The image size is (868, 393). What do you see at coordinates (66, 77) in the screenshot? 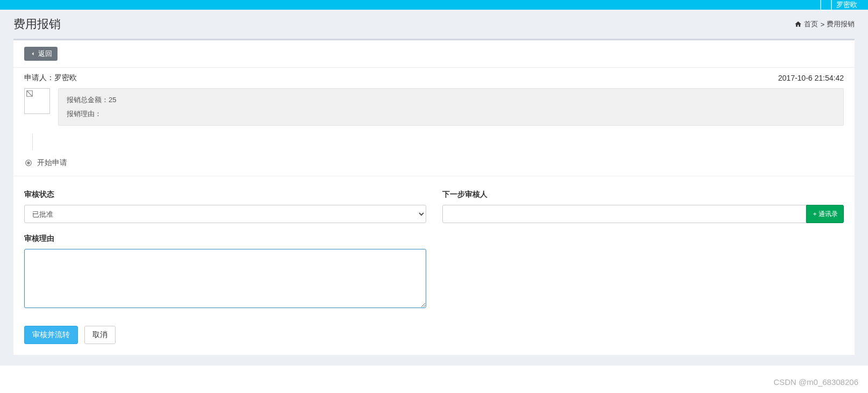
I see `applicant-name: 罗密欧` at bounding box center [66, 77].